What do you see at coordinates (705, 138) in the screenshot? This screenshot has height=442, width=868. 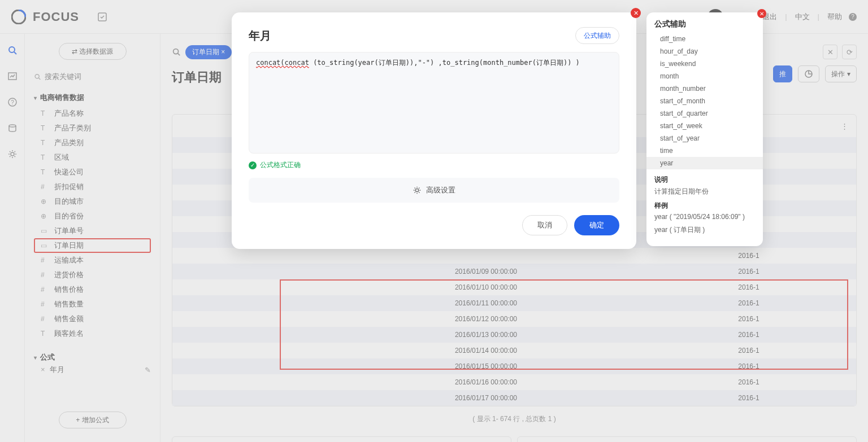 I see `fn-item: start_of_year` at bounding box center [705, 138].